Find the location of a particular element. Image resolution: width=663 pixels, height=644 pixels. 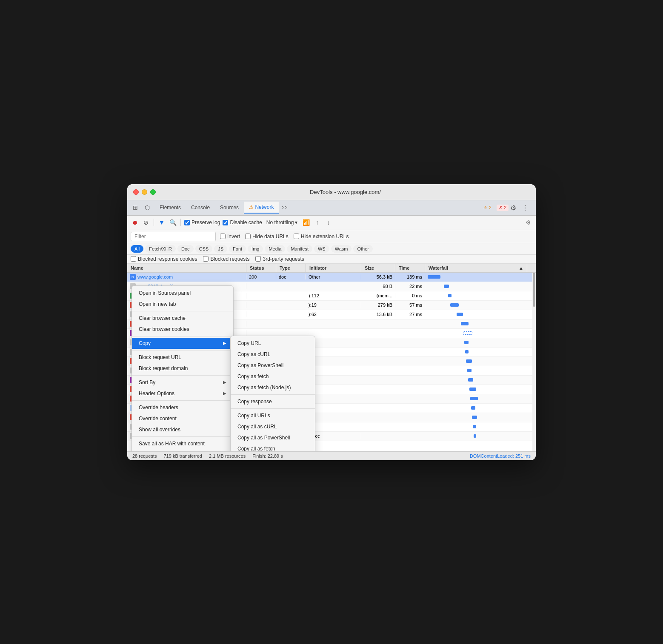

submenu-copy-curl: Copy as cURL is located at coordinates (273, 354).